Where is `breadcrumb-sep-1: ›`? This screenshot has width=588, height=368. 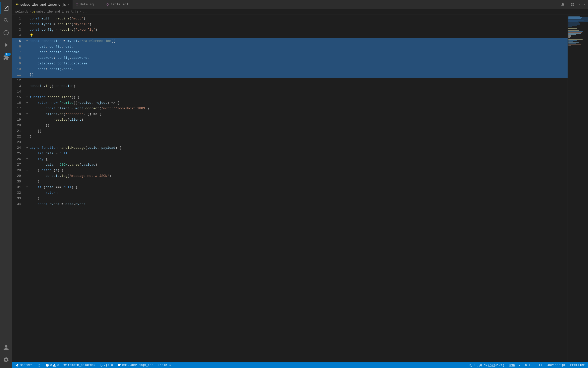 breadcrumb-sep-1: › is located at coordinates (30, 12).